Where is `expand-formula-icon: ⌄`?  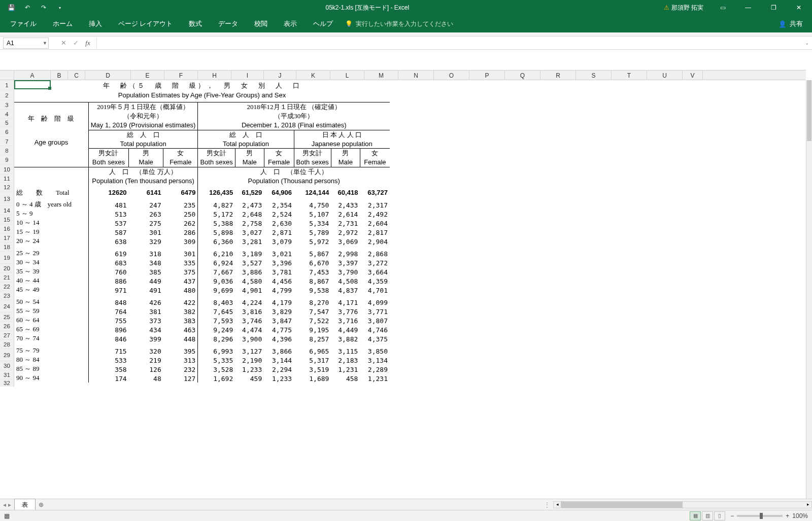
expand-formula-icon: ⌄ is located at coordinates (807, 43).